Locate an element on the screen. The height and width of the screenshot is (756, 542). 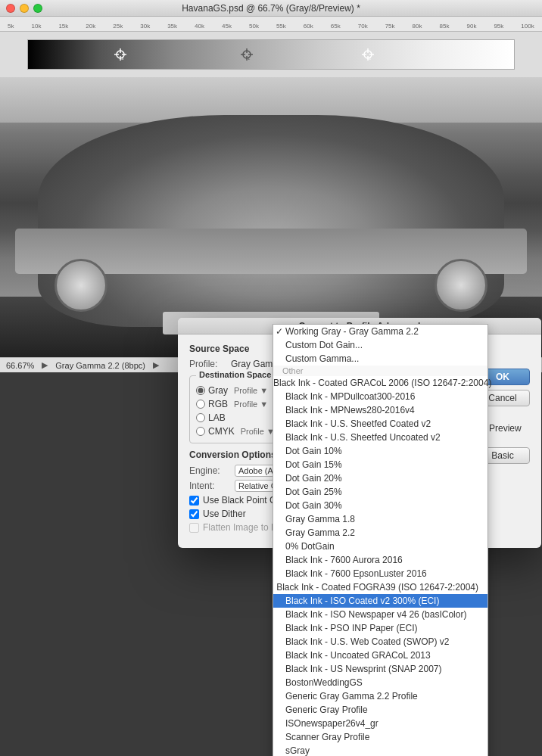
dropdown-item-label: Dot Gain 10% is located at coordinates (313, 451).